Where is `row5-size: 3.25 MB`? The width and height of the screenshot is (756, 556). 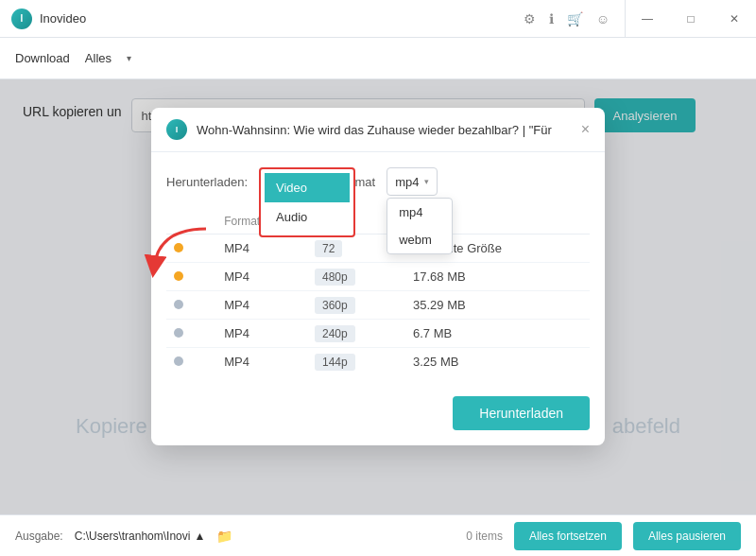 row5-size: 3.25 MB is located at coordinates (497, 362).